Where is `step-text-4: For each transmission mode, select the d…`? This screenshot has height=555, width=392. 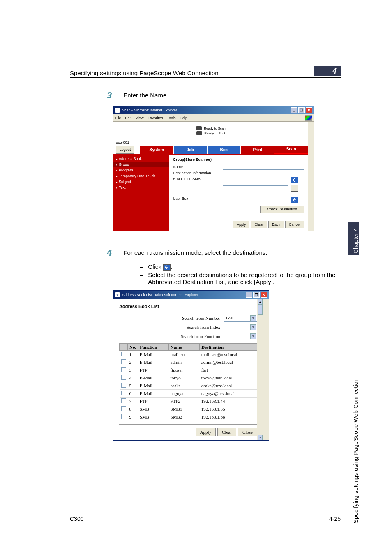 step-text-4: For each transmission mode, select the d… is located at coordinates (195, 253).